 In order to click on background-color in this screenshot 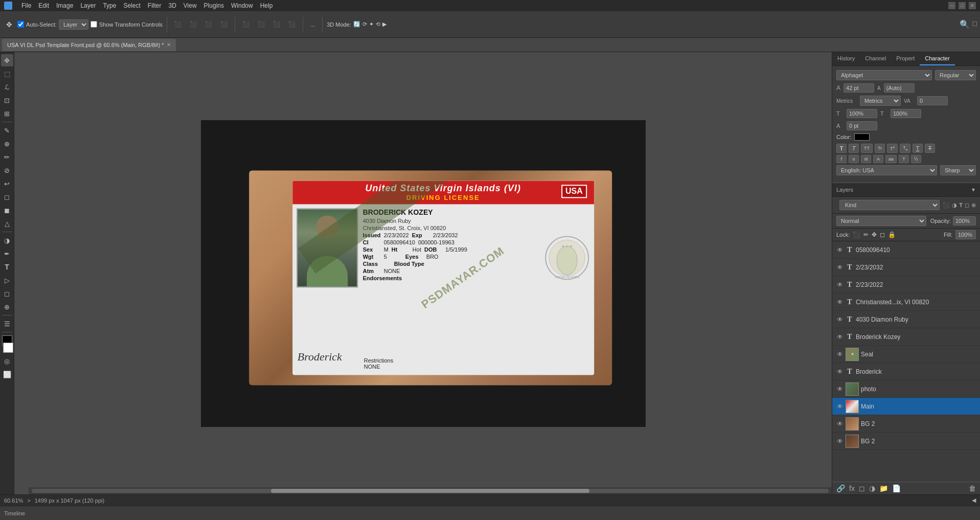, I will do `click(8, 348)`.